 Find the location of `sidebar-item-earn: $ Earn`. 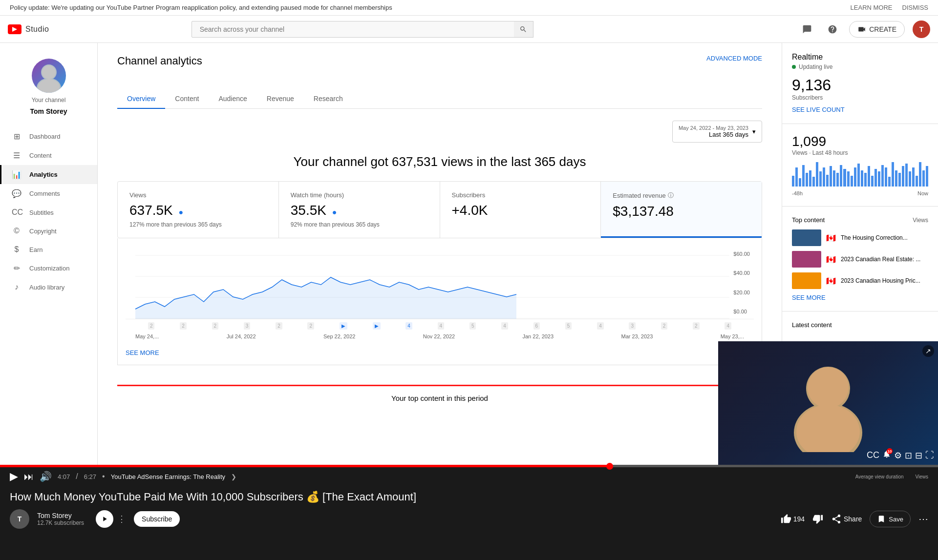

sidebar-item-earn: $ Earn is located at coordinates (49, 249).